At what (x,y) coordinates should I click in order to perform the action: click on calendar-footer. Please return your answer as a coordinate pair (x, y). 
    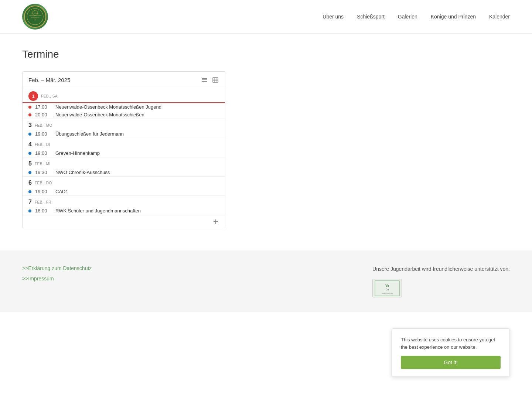
    Looking at the image, I should click on (124, 222).